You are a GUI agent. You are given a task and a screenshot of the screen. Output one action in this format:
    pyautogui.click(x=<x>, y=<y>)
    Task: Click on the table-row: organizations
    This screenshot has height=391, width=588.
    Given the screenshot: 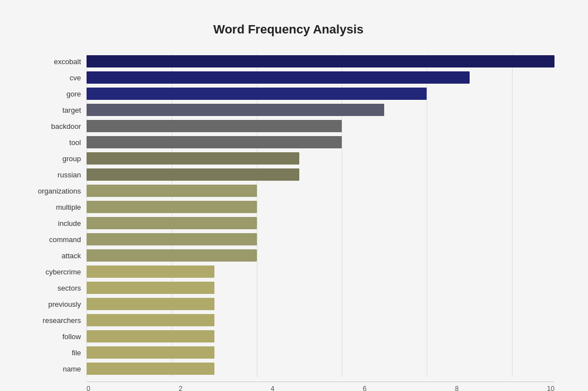 What is the action you would take?
    pyautogui.click(x=288, y=191)
    